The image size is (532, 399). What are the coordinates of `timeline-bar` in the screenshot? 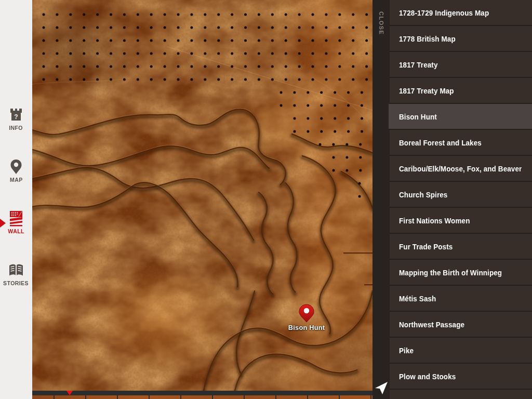 It's located at (211, 393).